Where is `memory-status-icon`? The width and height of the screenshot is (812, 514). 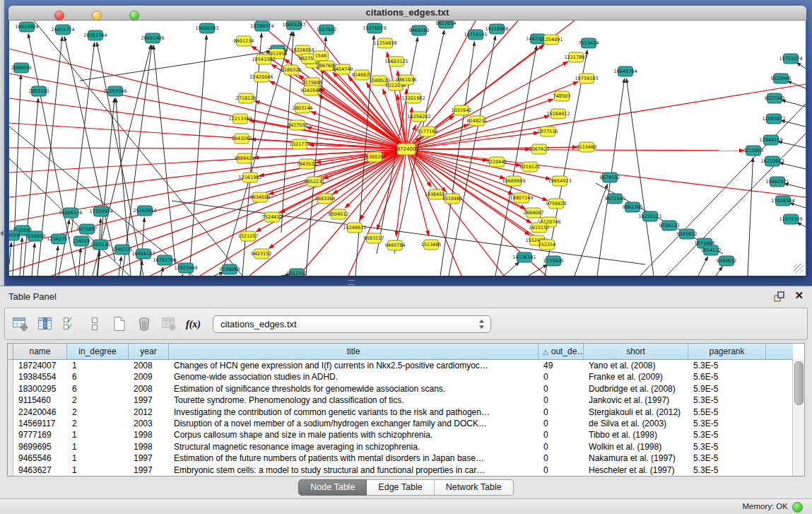 memory-status-icon is located at coordinates (797, 508).